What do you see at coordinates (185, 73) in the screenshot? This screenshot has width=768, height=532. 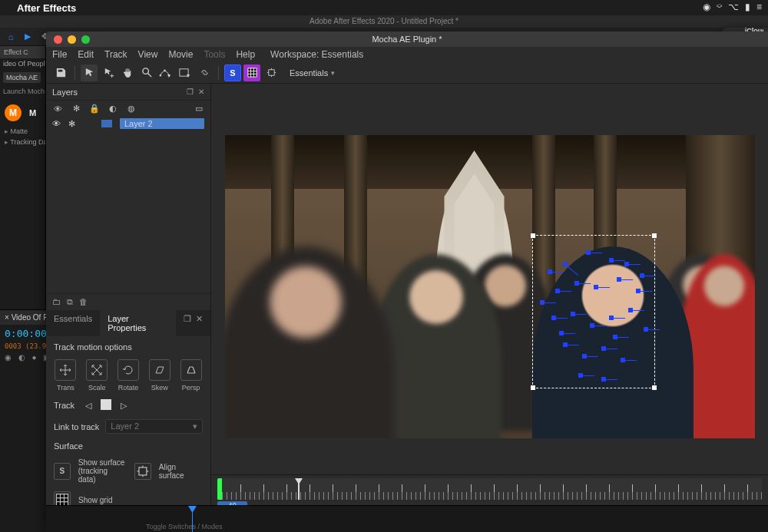 I see `rect-tool-icon: ▾` at bounding box center [185, 73].